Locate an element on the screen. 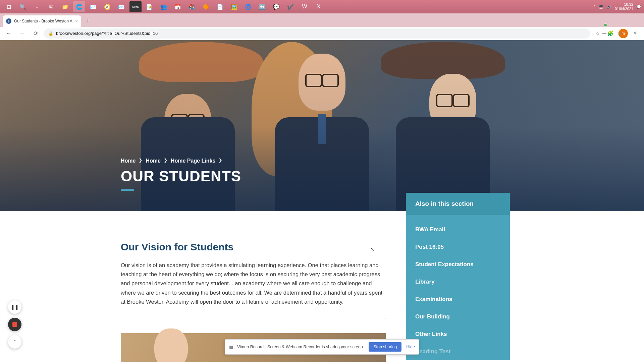 This screenshot has height=362, width=644. breadcrumb: Home ❯ Home ❯ Home Page Links ❯ is located at coordinates (181, 161).